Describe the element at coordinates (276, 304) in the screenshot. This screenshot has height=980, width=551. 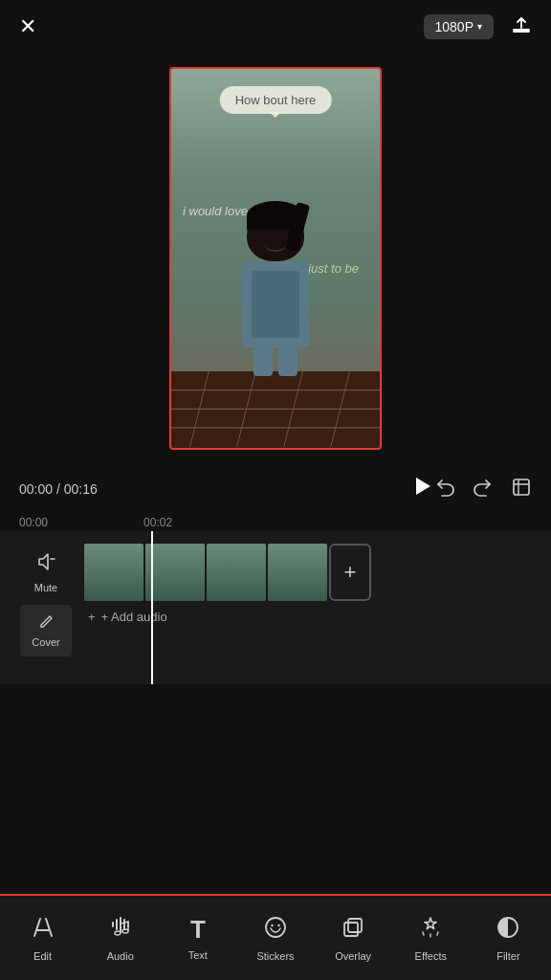
I see `character-overalls` at that location.